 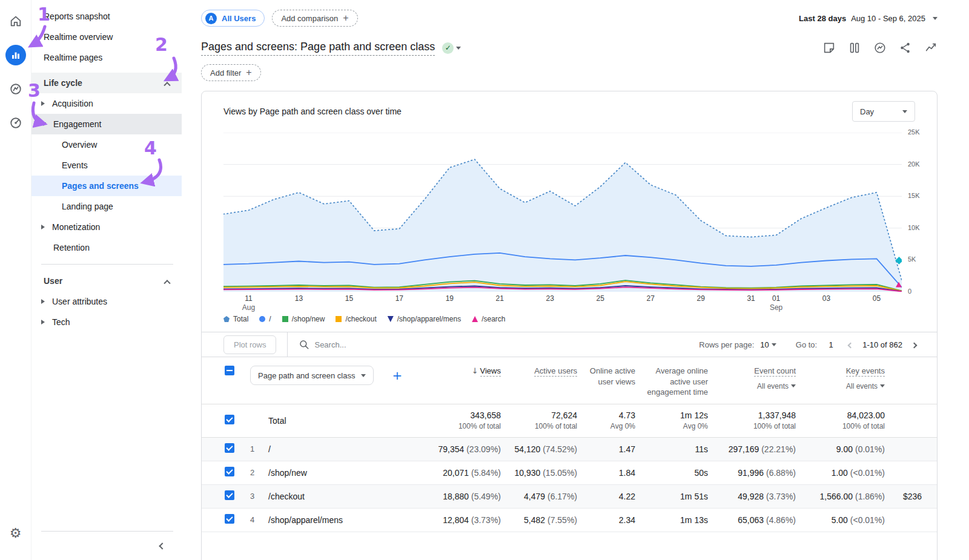 I want to click on select-all-checkbox, so click(x=230, y=371).